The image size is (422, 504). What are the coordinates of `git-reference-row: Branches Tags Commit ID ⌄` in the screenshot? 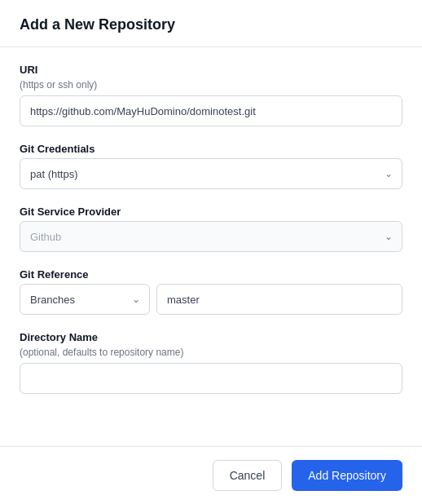 It's located at (211, 299).